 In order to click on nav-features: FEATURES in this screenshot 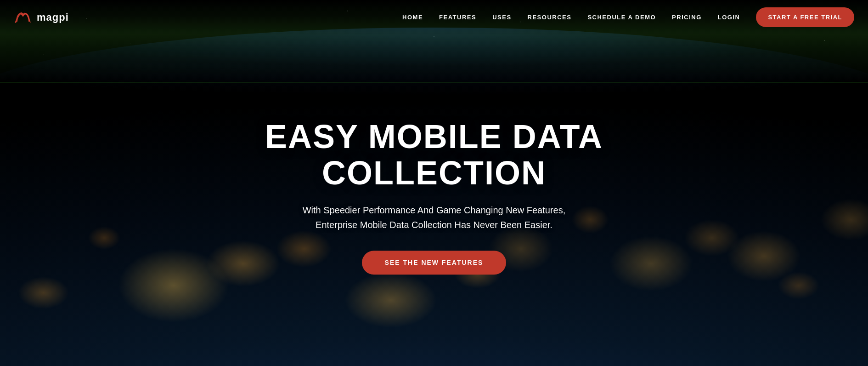, I will do `click(457, 17)`.